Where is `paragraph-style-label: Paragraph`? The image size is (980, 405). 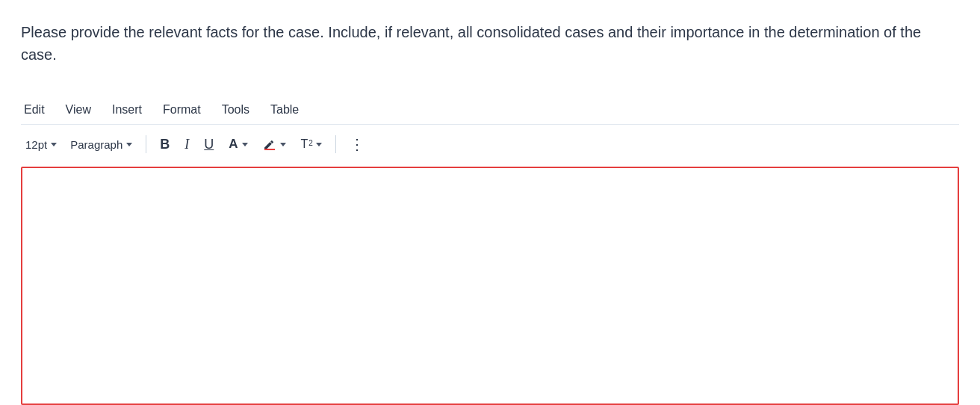
paragraph-style-label: Paragraph is located at coordinates (96, 145).